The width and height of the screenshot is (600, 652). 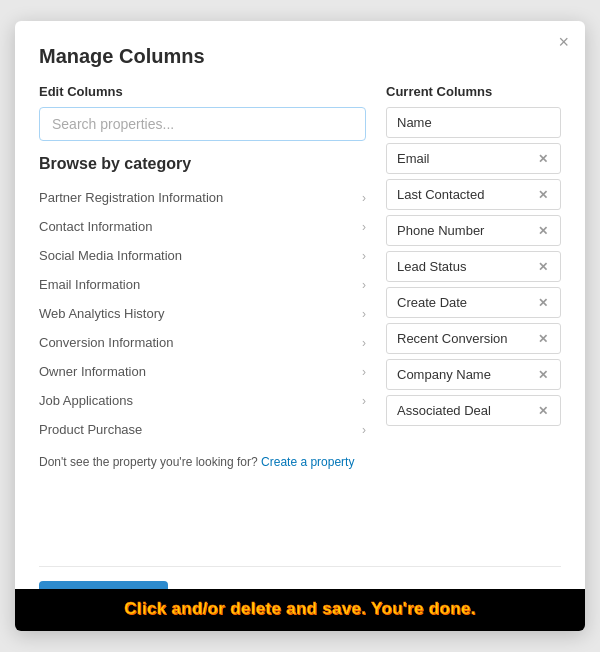 I want to click on search-input, so click(x=202, y=124).